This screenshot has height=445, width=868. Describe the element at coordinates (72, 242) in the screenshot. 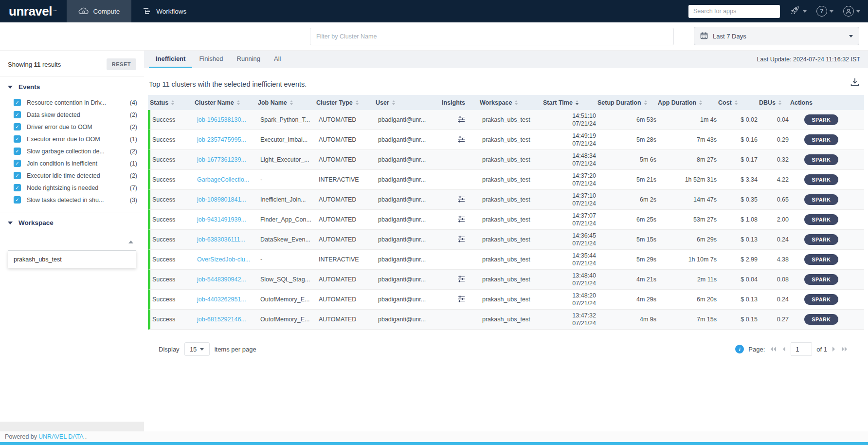

I see `workspace-select-input` at that location.